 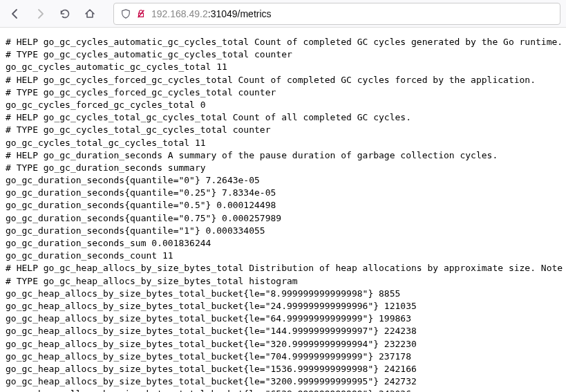 I want to click on back-button, so click(x=15, y=14).